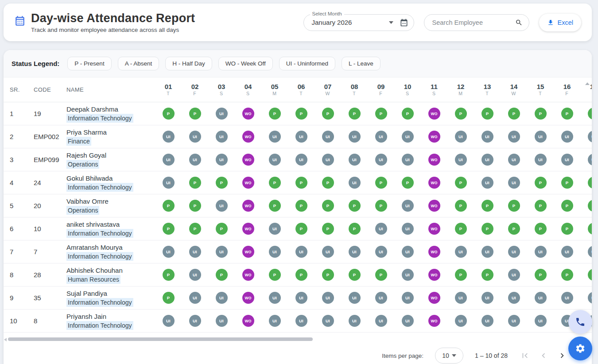  I want to click on col-header-day-16: 16F, so click(567, 89).